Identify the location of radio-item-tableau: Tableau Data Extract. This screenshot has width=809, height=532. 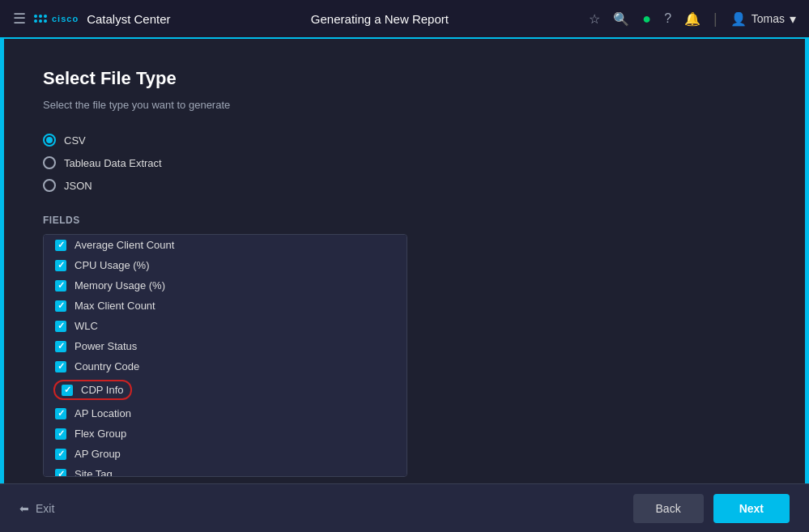
(405, 163).